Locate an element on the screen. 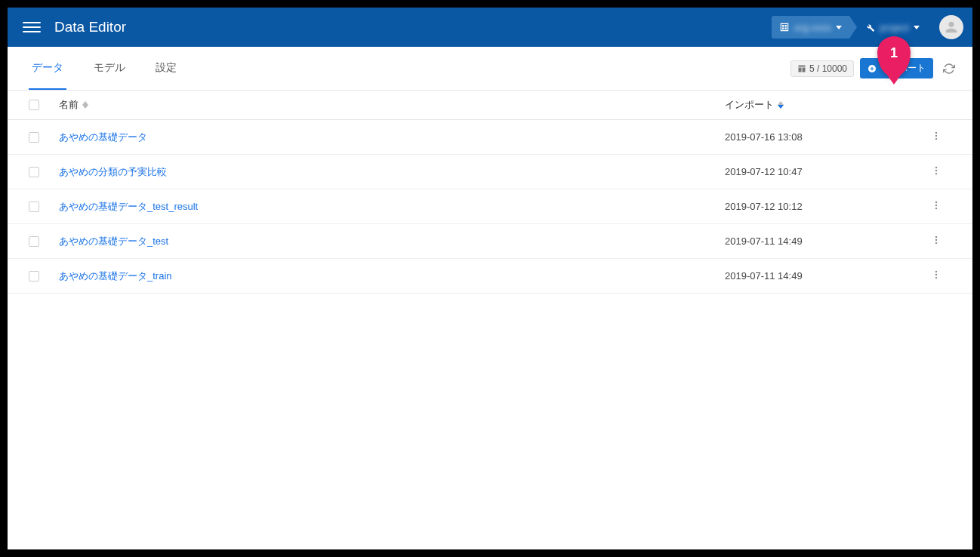 This screenshot has width=980, height=557. row-import-col: 2019-07-12 10:12 is located at coordinates (823, 207).